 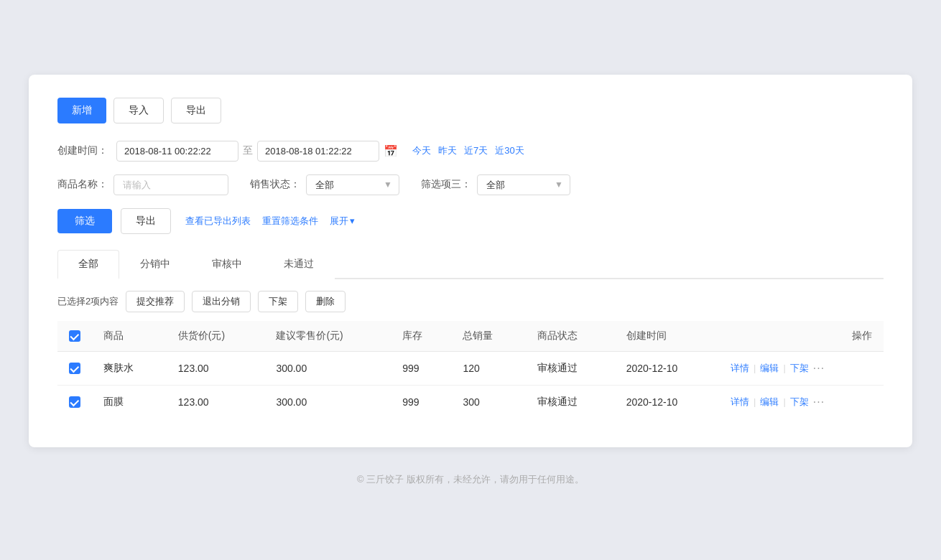 I want to click on col-stock: 库存, so click(x=421, y=336).